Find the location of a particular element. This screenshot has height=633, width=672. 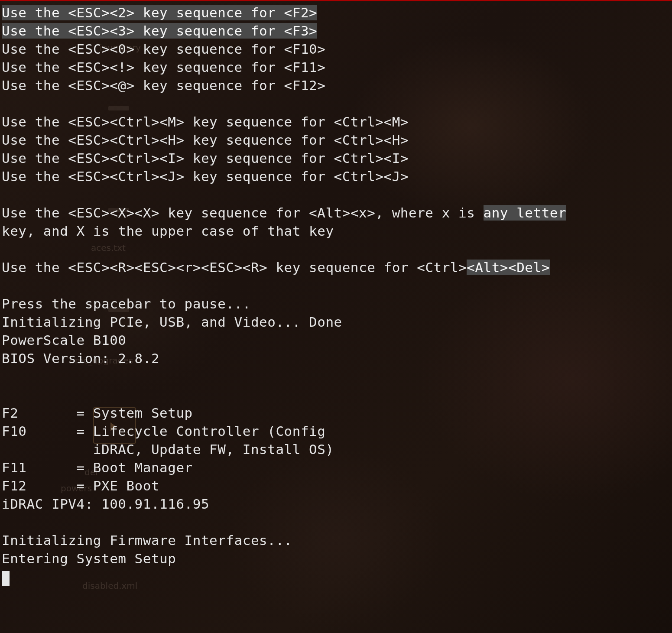

boot-menu-f2: F2 = System Setup is located at coordinates (336, 413).